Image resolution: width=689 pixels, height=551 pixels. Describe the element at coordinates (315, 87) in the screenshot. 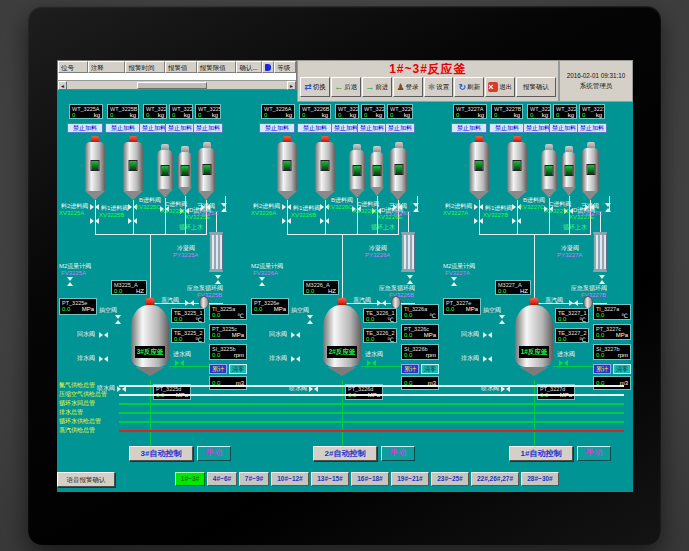

I see `toolbar-button-switch: ⇄切换` at that location.